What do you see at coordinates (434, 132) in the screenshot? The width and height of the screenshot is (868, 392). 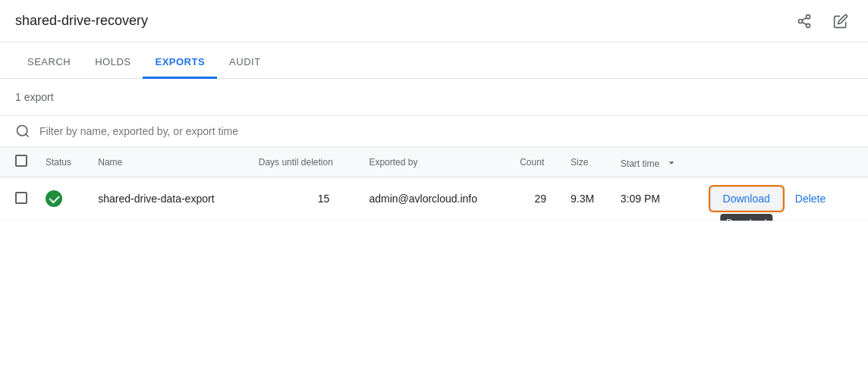 I see `search-bar` at bounding box center [434, 132].